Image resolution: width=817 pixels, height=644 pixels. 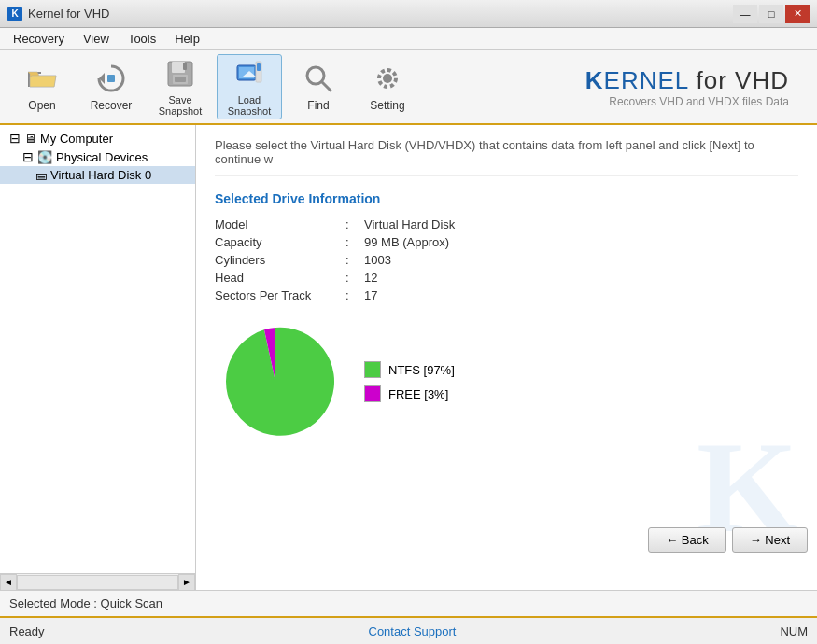 What do you see at coordinates (506, 278) in the screenshot?
I see `drive-info-row-head: Head : 12` at bounding box center [506, 278].